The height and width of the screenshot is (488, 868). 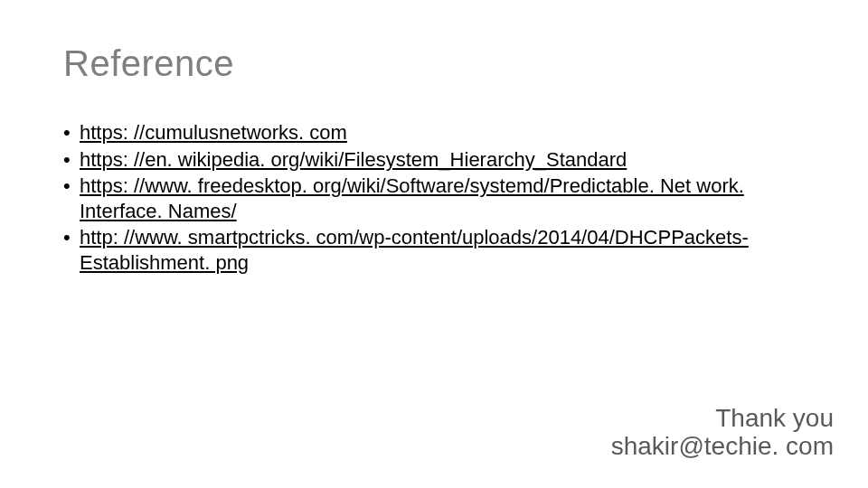 I want to click on list-item: https: //cumulusnetworks. com, so click(x=434, y=133).